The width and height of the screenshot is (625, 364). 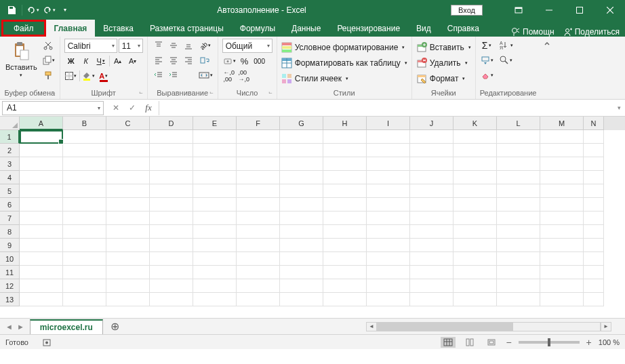 I want to click on col-header: A, so click(x=41, y=123).